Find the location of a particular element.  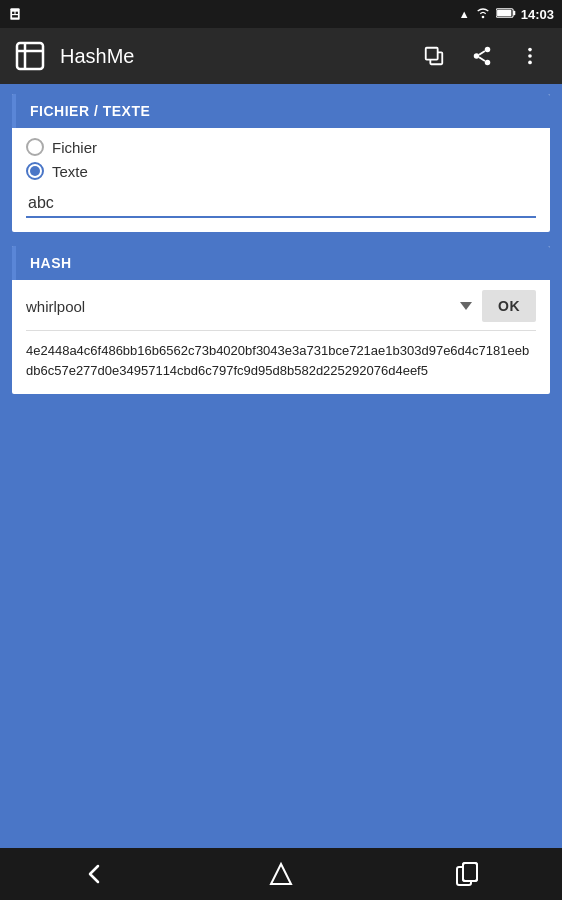

fichier-section-header: FICHIER / TEXTE is located at coordinates (281, 111).